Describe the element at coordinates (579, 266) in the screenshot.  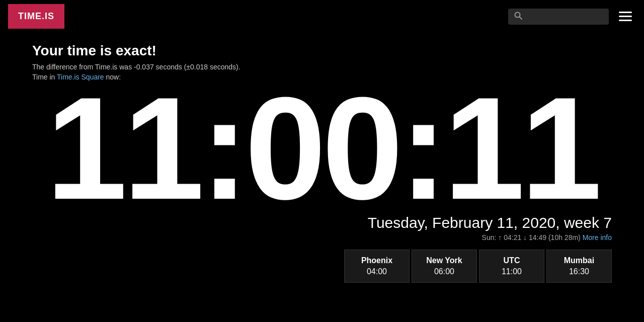
I see `world-clock-card: Mumbai 16:30` at that location.